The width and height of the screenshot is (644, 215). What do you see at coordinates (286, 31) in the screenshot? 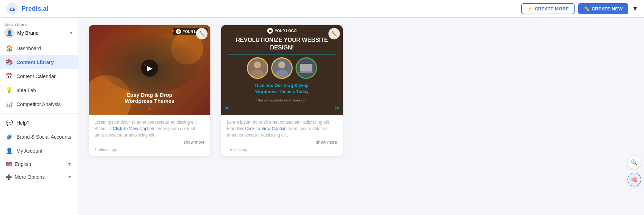
I see `card2-logo-text: YOUR LOGO` at bounding box center [286, 31].